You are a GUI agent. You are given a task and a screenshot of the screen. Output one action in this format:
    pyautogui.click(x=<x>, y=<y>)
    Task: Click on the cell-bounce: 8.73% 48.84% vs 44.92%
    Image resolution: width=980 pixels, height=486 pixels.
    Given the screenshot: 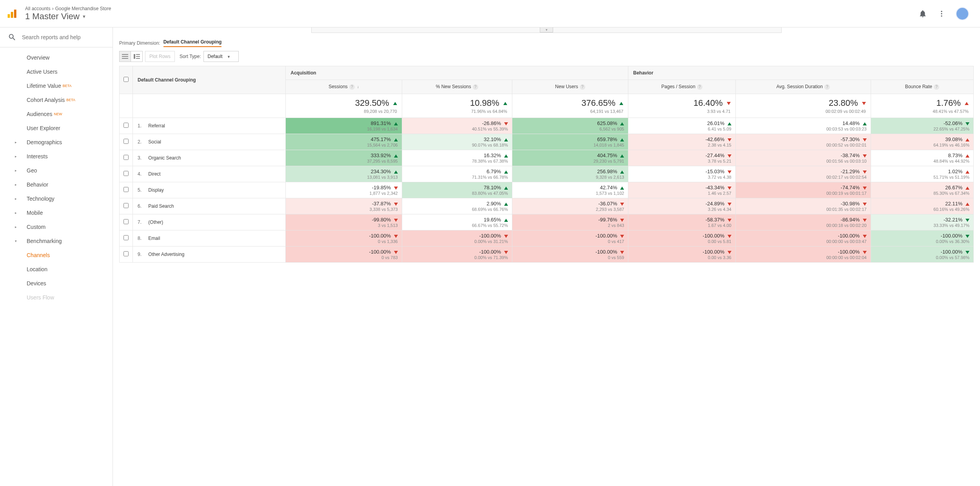 What is the action you would take?
    pyautogui.click(x=922, y=158)
    